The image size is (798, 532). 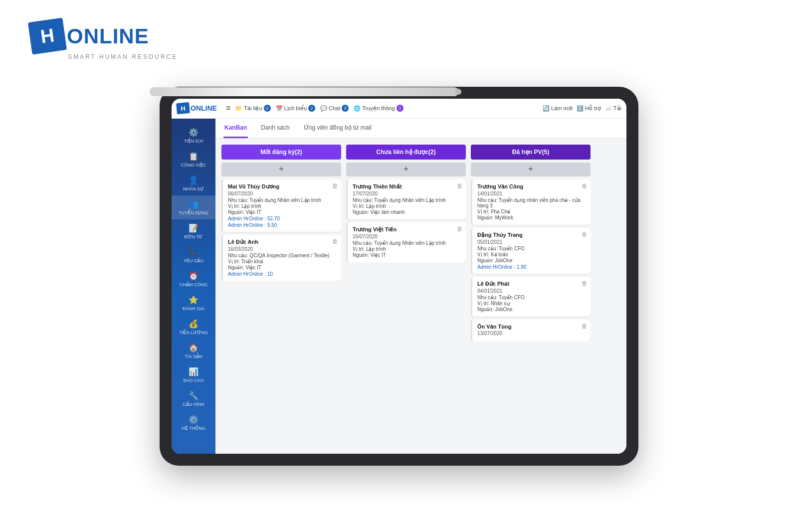 I want to click on card-nguon: Nguồn: JobOne, so click(x=532, y=309).